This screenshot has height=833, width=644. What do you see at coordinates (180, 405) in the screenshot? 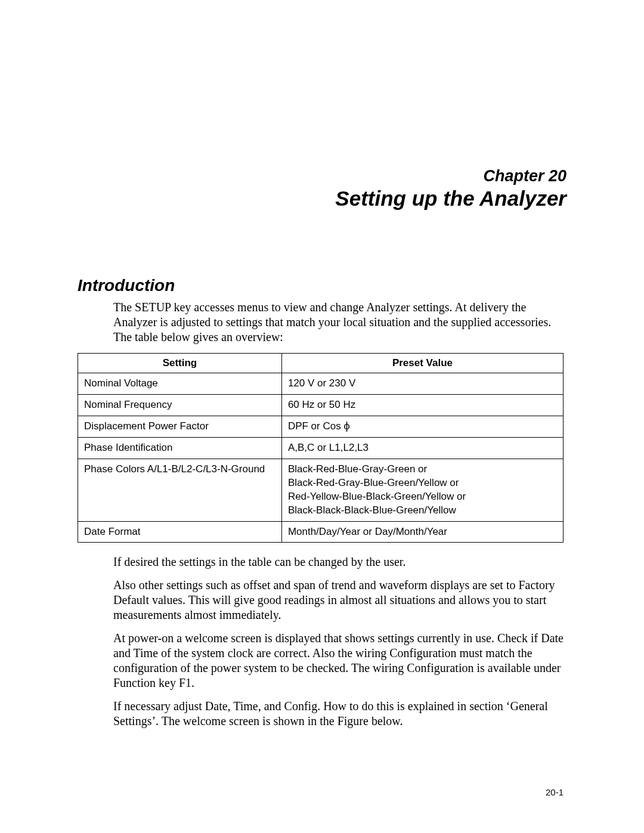
I see `cell-setting: Nominal Frequency` at bounding box center [180, 405].